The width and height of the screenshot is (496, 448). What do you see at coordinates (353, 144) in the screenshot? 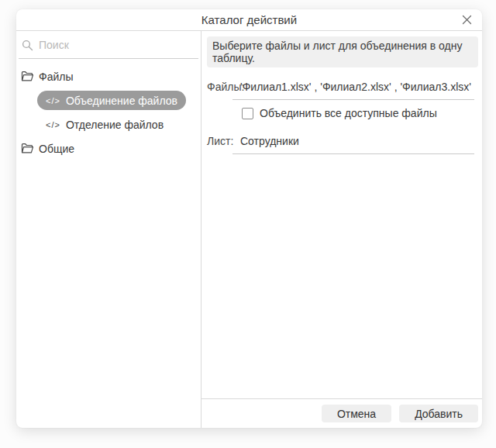
I see `sheet-input` at bounding box center [353, 144].